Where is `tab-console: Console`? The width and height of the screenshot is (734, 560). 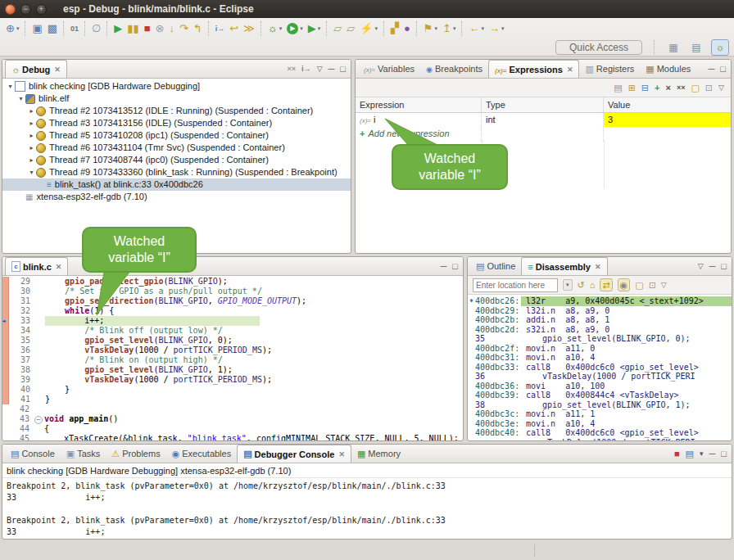 tab-console: Console is located at coordinates (33, 454).